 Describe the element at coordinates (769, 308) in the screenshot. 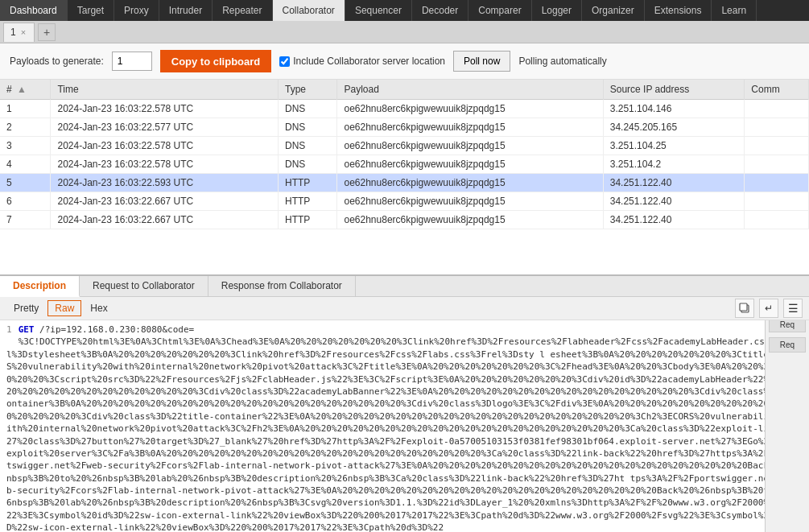

I see `newline-icon: ↵` at that location.